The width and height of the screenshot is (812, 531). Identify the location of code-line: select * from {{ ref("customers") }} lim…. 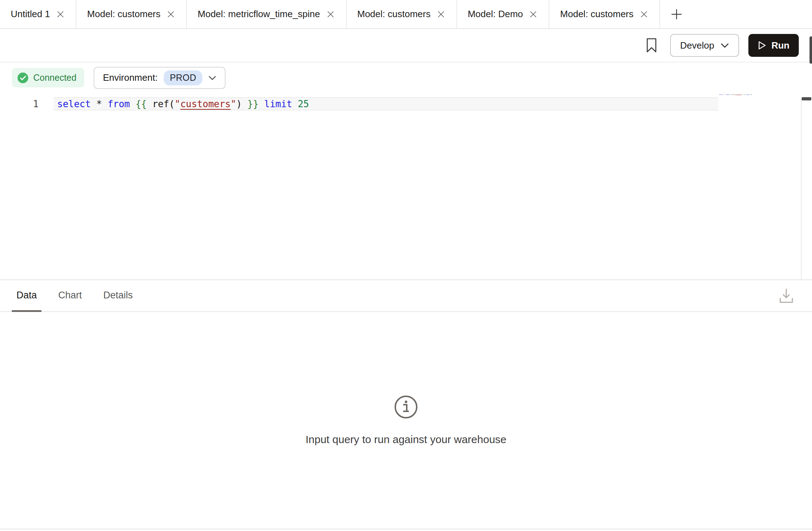
(183, 104).